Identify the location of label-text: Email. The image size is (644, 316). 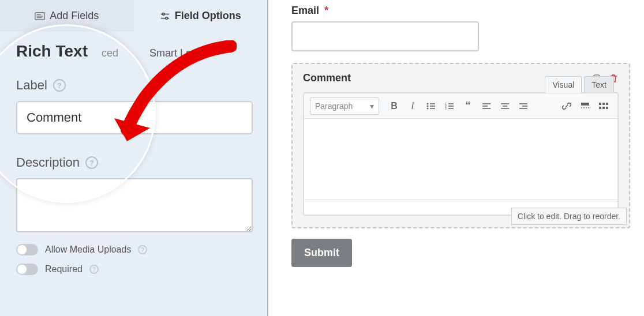
(305, 10).